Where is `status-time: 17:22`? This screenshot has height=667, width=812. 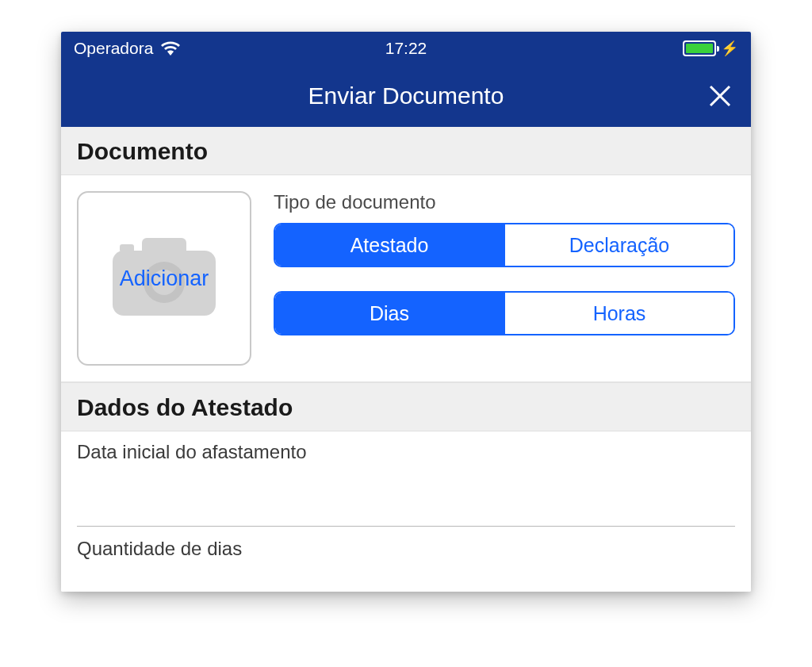
status-time: 17:22 is located at coordinates (406, 48).